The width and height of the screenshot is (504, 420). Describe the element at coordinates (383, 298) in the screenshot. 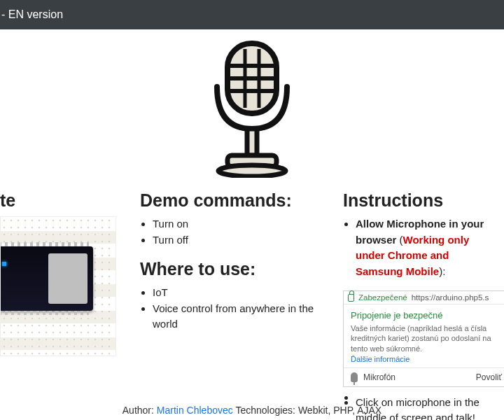

I see `secure-label: Zabezpečené` at that location.